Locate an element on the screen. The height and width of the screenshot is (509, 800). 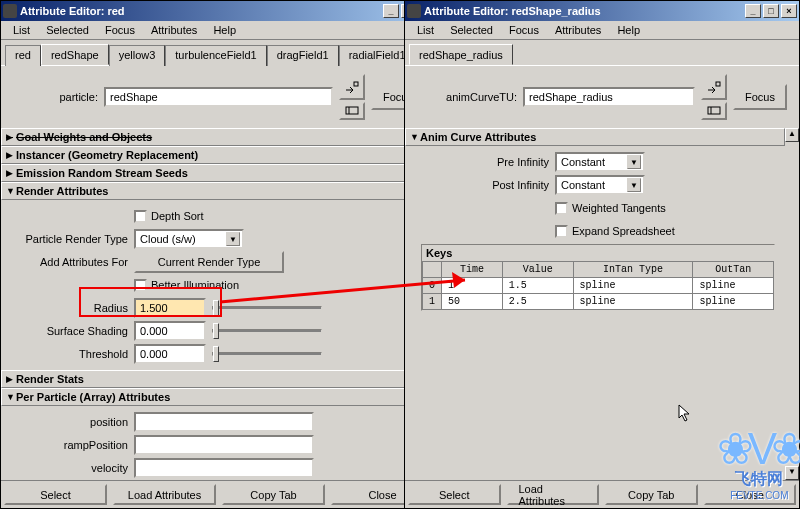
radius-slider is located at coordinates (267, 308).